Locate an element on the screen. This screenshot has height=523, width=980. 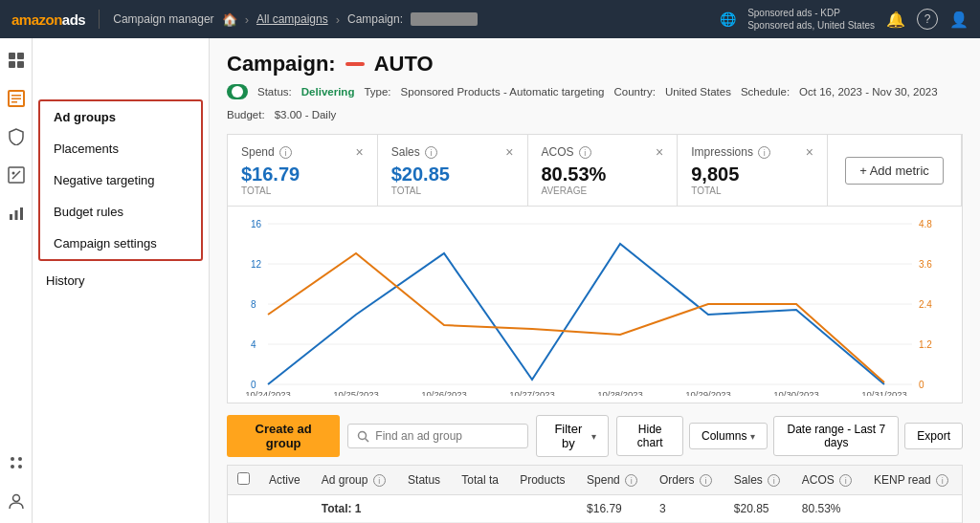
toolbar-right: Hide chart Columns ▾ Date range - Last 7… is located at coordinates (790, 436).